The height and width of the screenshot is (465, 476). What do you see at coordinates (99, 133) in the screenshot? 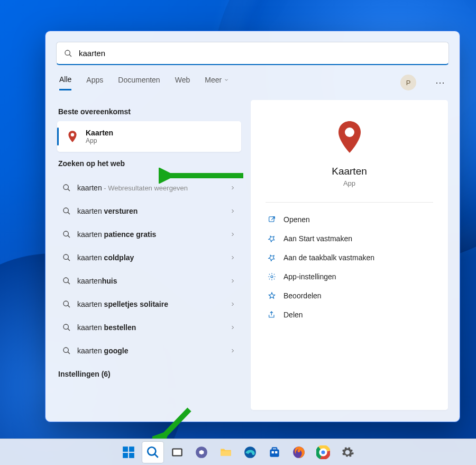
I see `best-match-title: Kaarten` at bounding box center [99, 133].